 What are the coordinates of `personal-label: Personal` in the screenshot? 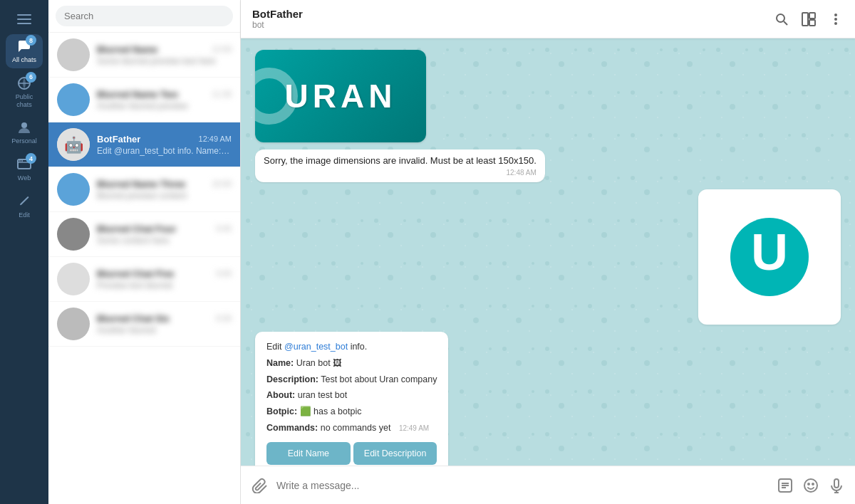 It's located at (24, 141).